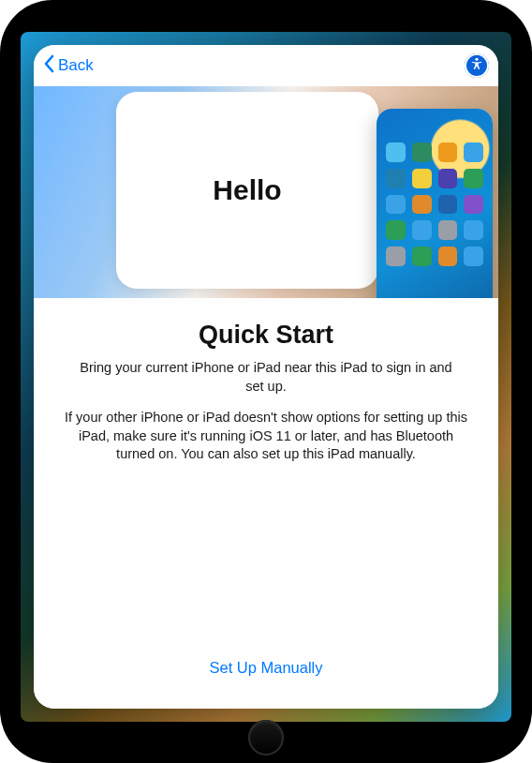  Describe the element at coordinates (435, 204) in the screenshot. I see `phone-app-grid` at that location.